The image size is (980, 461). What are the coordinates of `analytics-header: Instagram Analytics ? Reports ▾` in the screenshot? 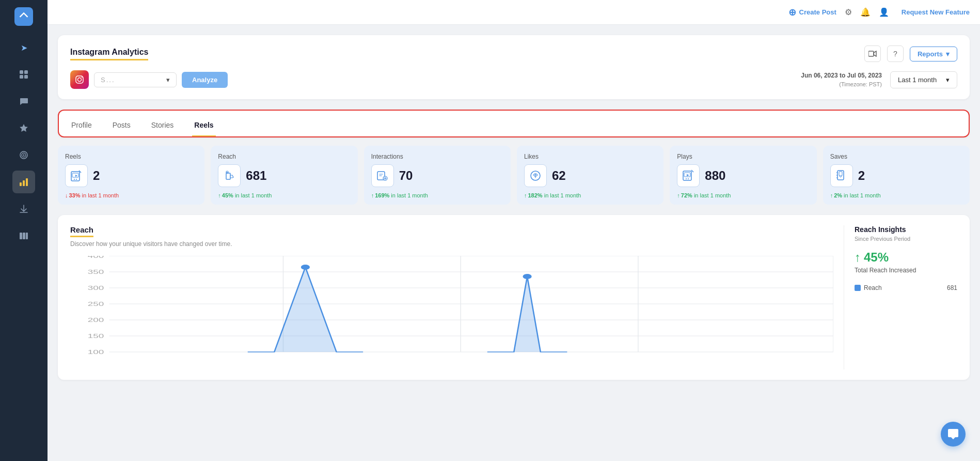 It's located at (514, 54).